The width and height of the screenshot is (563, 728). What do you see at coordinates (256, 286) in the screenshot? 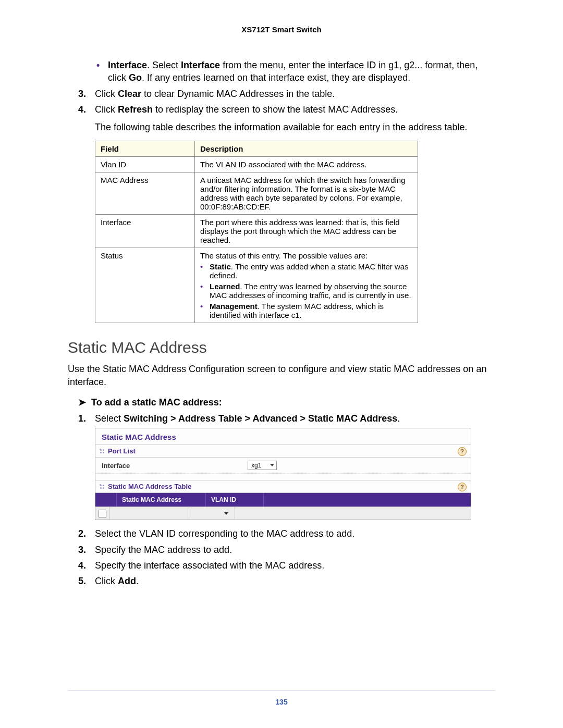
I see `table-row: Status The status of this entry. The pos…` at bounding box center [256, 286].